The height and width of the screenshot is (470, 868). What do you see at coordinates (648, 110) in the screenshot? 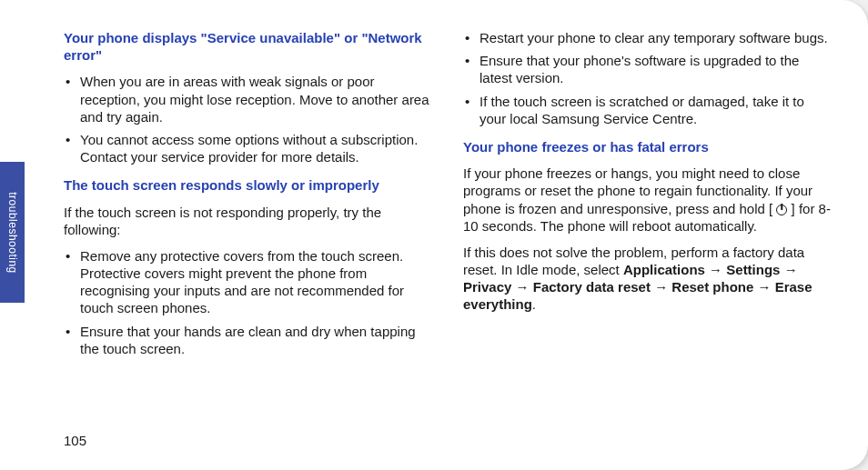
I see `list-item: If the touch screen is scratched or dama…` at bounding box center [648, 110].